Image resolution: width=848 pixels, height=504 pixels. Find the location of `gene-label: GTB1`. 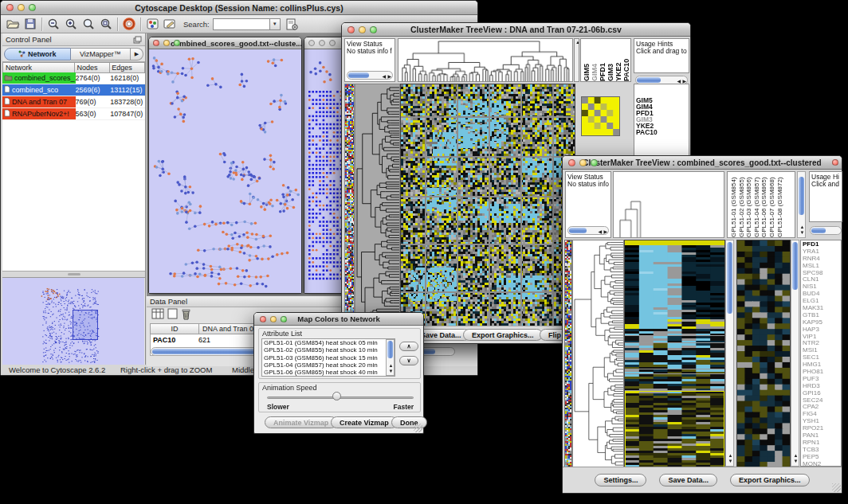

gene-label: GTB1 is located at coordinates (822, 315).